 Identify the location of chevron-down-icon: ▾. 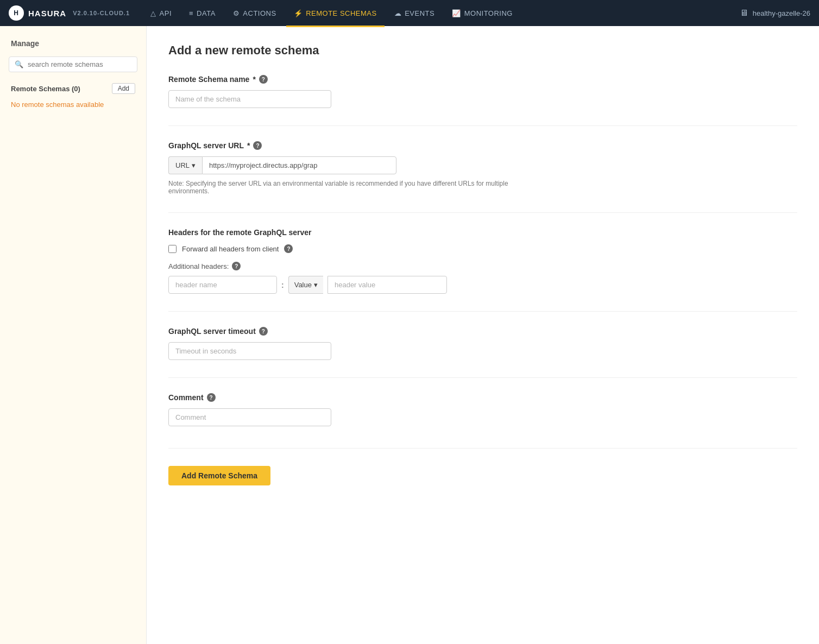
(193, 165).